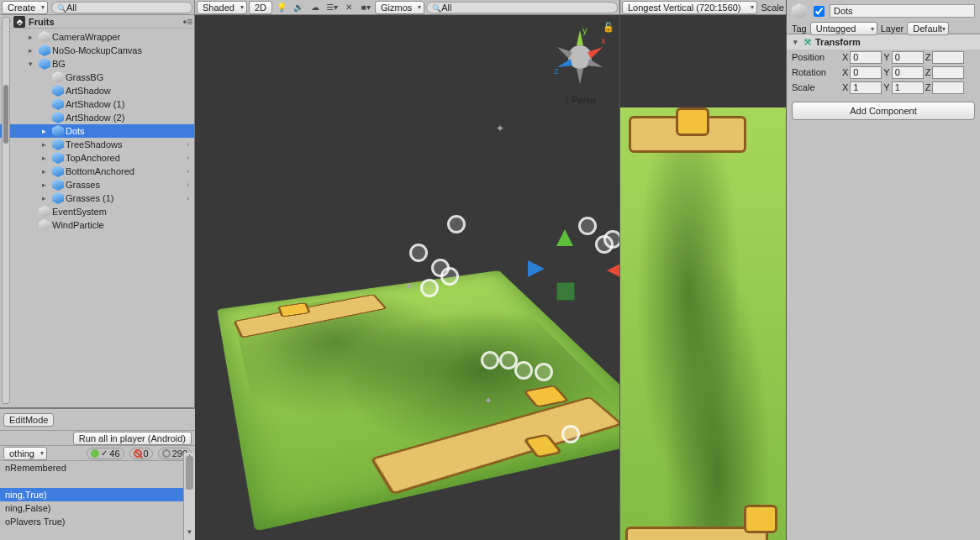  What do you see at coordinates (97, 481) in the screenshot?
I see `test-row` at bounding box center [97, 481].